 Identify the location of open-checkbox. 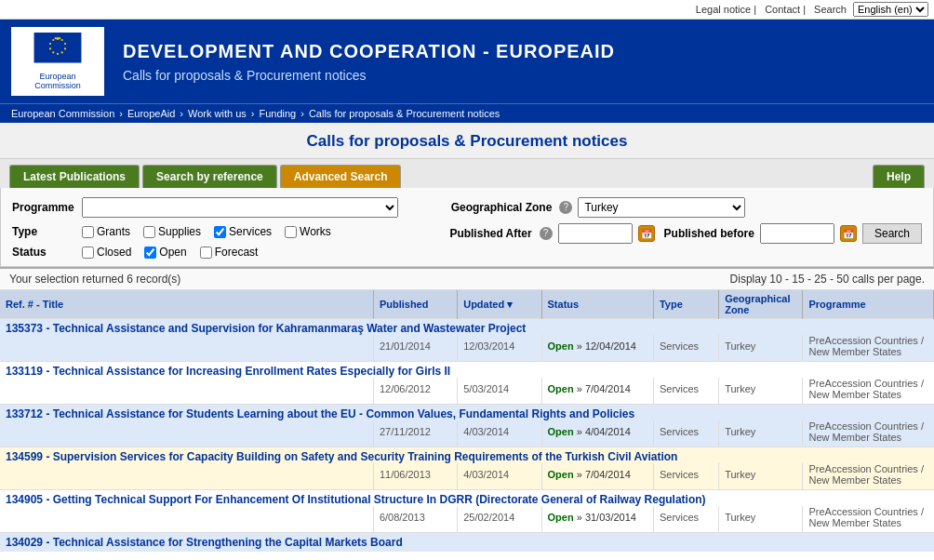
(151, 253).